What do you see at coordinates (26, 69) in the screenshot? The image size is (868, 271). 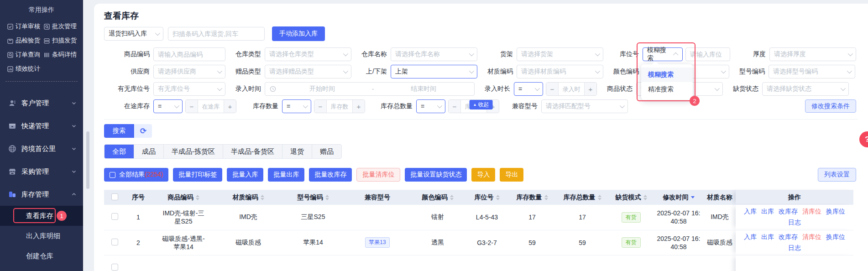 I see `quick-op-performance-stats: 绩效统计` at bounding box center [26, 69].